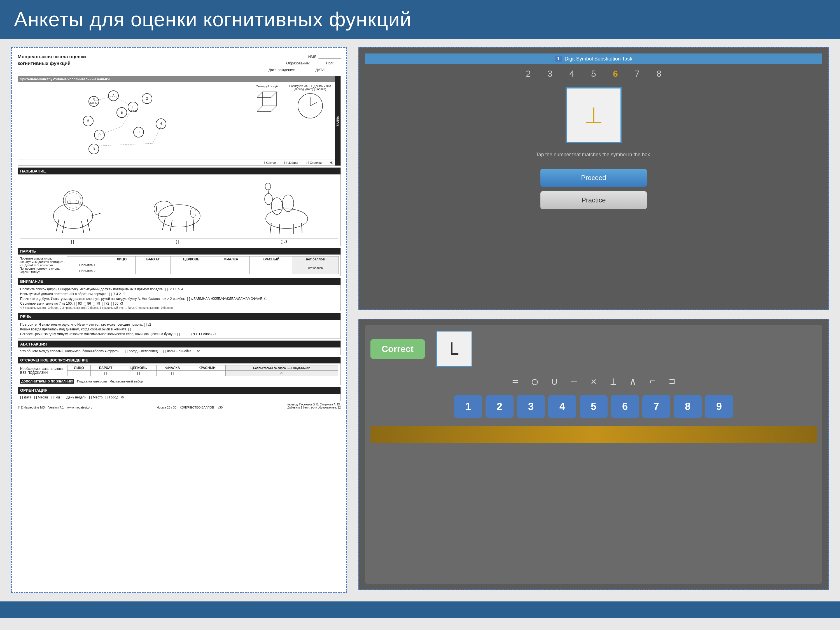 The image size is (840, 630). I want to click on orientation-header: ОРИЕНТАЦИЯ, so click(179, 390).